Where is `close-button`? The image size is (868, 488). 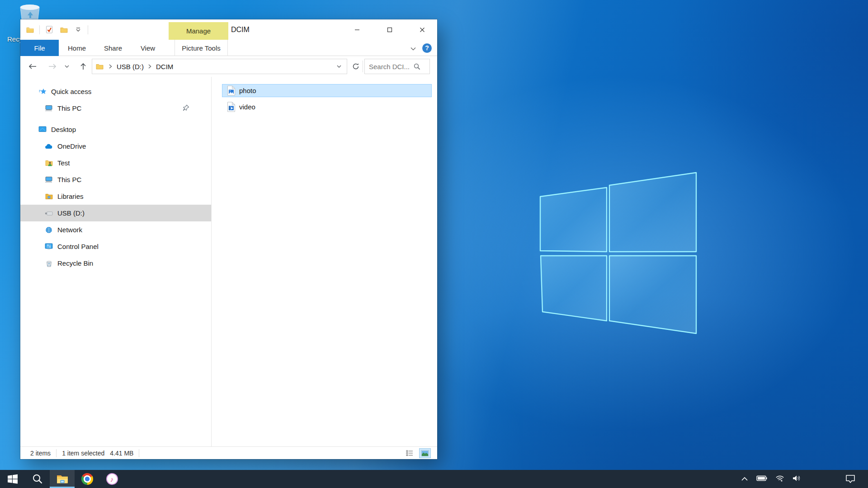 close-button is located at coordinates (422, 30).